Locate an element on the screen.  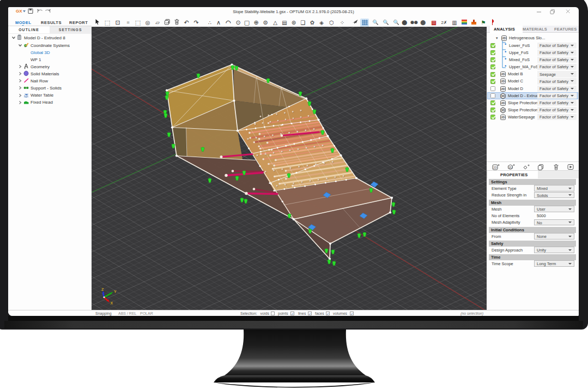
svg-text: X is located at coordinates (112, 302).